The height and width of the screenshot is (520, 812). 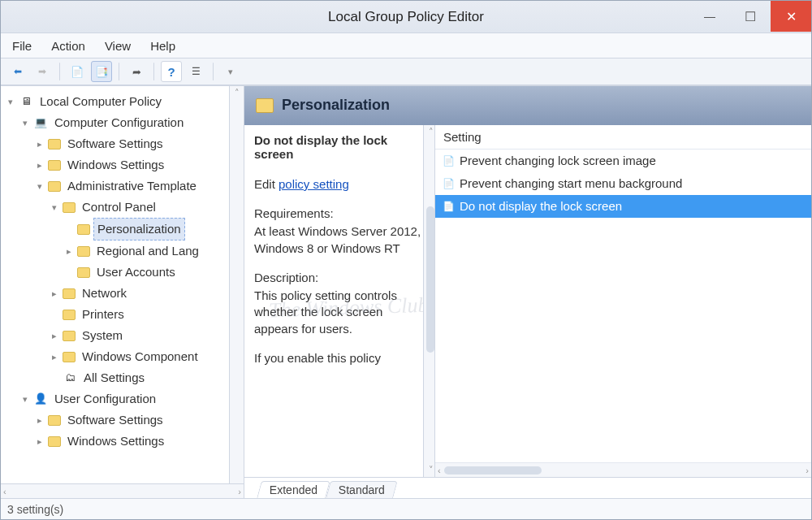 I want to click on tree-label: Control Panel, so click(x=119, y=207).